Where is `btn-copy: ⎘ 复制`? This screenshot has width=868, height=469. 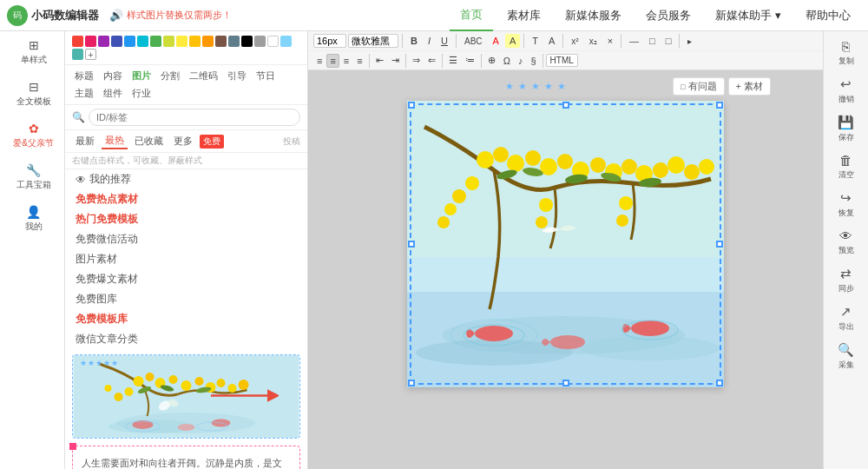
btn-copy: ⎘ 复制 is located at coordinates (846, 53).